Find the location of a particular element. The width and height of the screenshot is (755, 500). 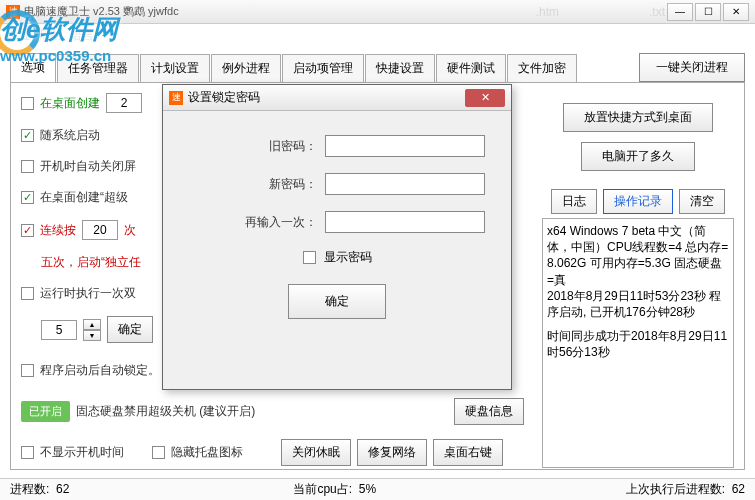

menu-help: 帮助 is located at coordinates (50, 36).